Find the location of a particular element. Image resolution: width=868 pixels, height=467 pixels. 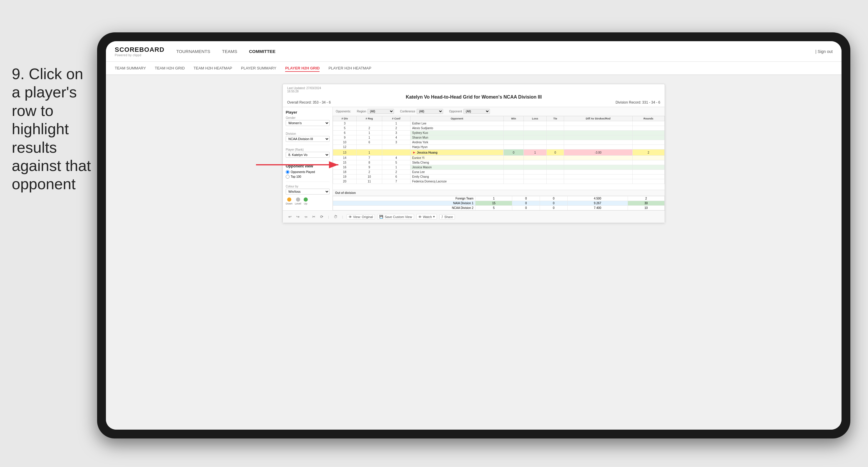

colour-down-dot is located at coordinates (289, 199).